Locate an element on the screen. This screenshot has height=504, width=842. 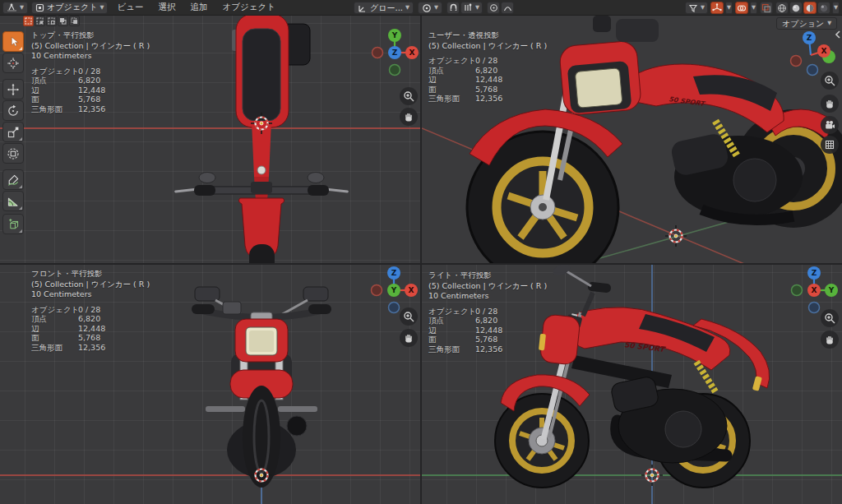
xray-icon is located at coordinates (766, 8).